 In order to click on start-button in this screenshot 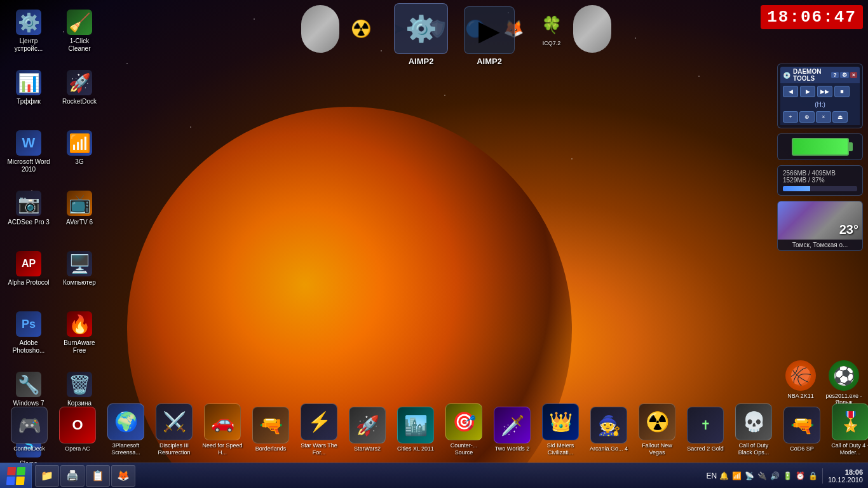, I will do `click(16, 476)`.